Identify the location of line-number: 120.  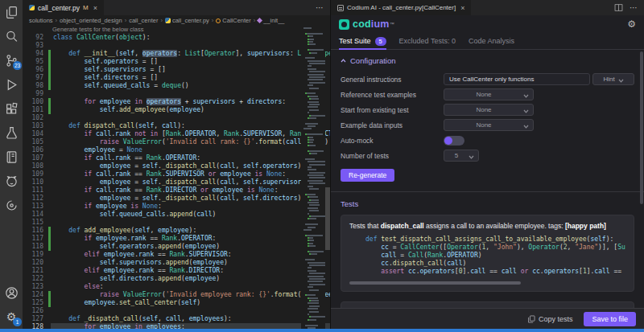
(33, 263).